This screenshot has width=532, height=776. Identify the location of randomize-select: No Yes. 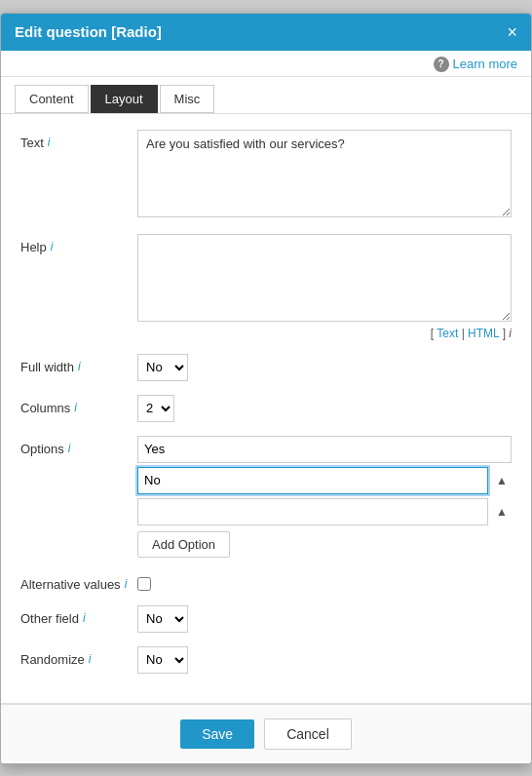
(163, 660).